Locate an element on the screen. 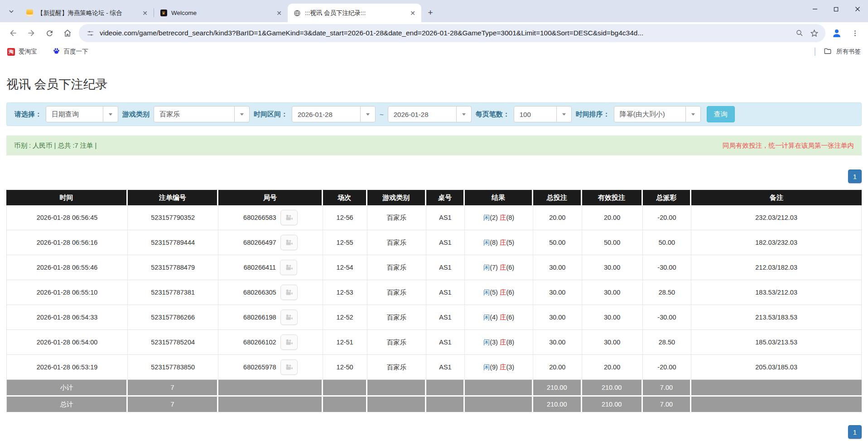 The height and width of the screenshot is (441, 868). tab-title: 【新提醒】海燕策略论坛 - 综合 is located at coordinates (87, 13).